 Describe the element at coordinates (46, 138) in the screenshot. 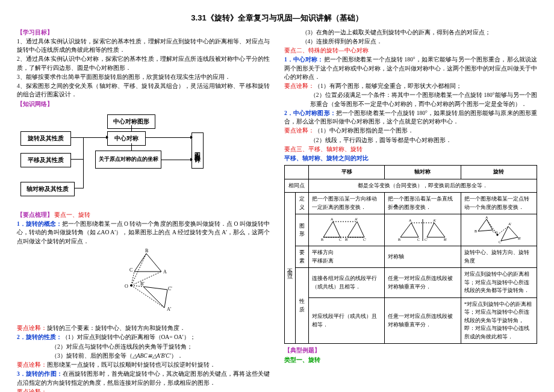

I see `box-rotate-prop: 旋转及其性质` at that location.